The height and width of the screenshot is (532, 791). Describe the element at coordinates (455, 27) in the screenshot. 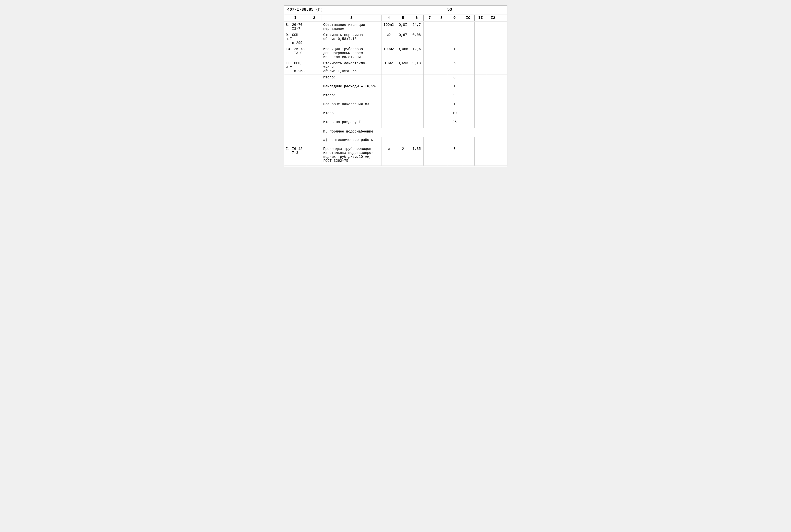

I see `row8-c9: –` at that location.